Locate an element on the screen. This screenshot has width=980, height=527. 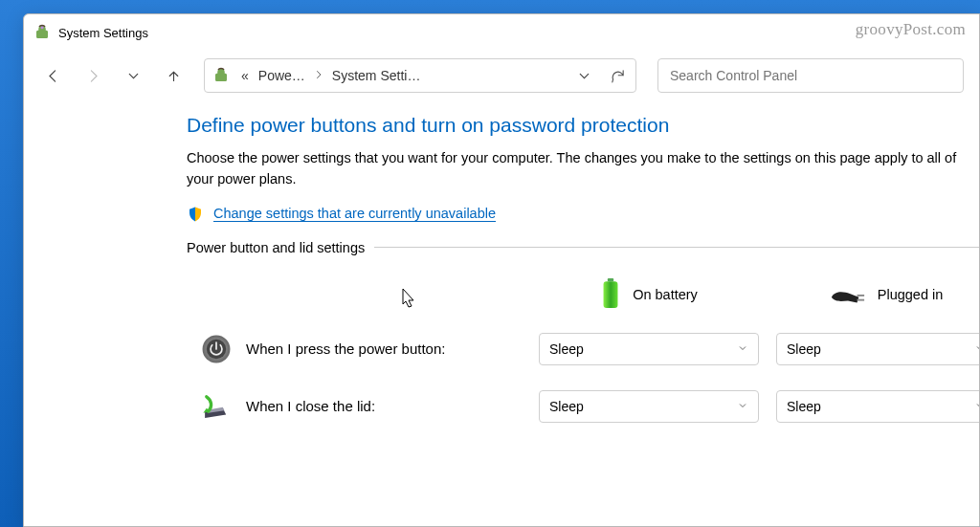
plugged-in-label: Plugged in is located at coordinates (911, 295).